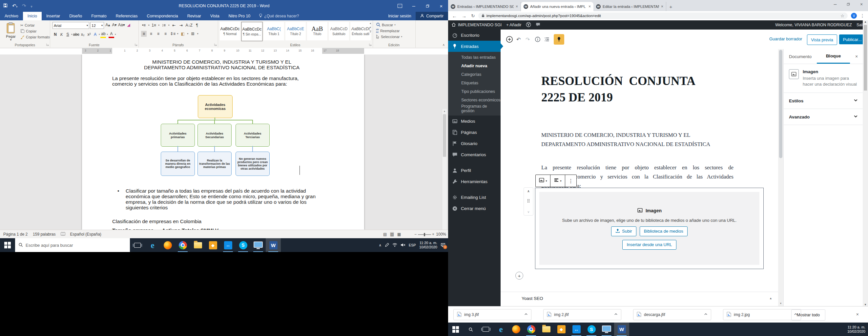  I want to click on forward-icon: →, so click(464, 16).